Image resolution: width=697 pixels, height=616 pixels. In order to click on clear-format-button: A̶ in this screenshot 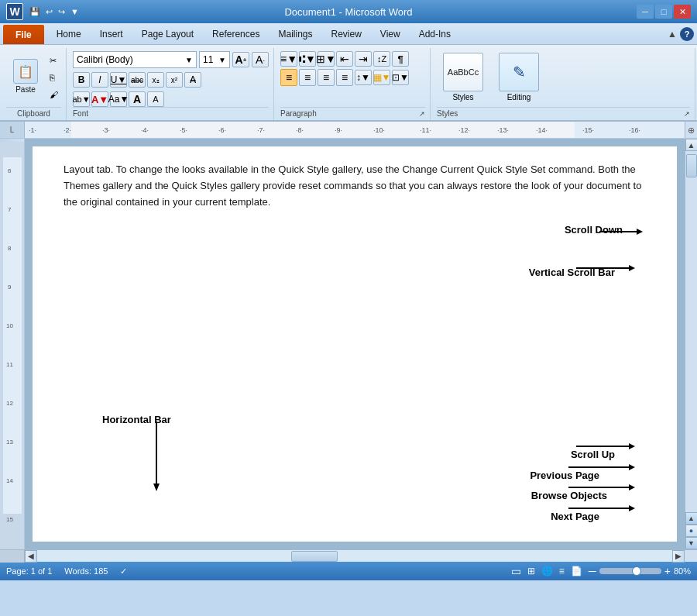, I will do `click(193, 80)`.